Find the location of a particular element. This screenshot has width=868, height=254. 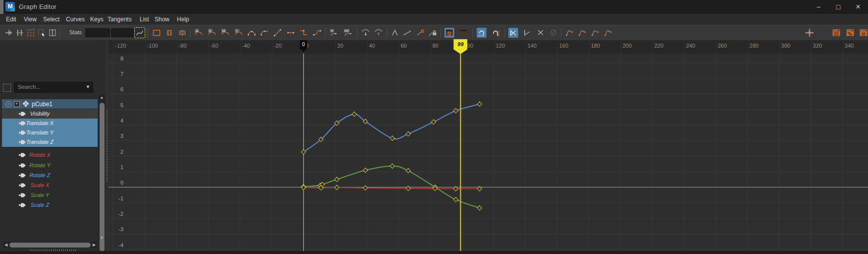

out-tangent-button-icon: out is located at coordinates (348, 33).